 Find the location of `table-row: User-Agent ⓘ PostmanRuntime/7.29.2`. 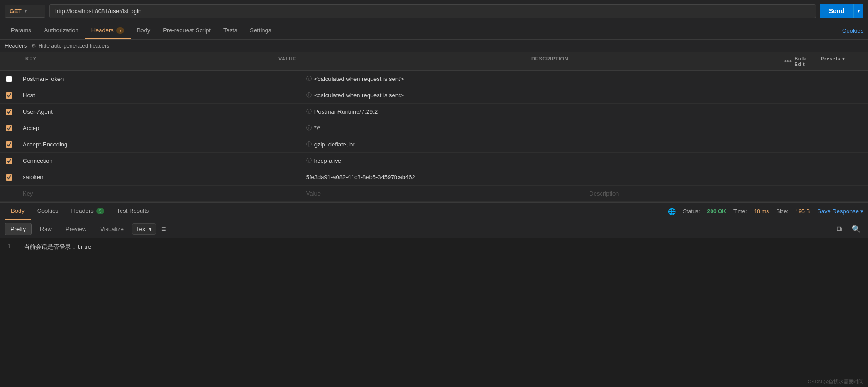

table-row: User-Agent ⓘ PostmanRuntime/7.29.2 is located at coordinates (434, 112).